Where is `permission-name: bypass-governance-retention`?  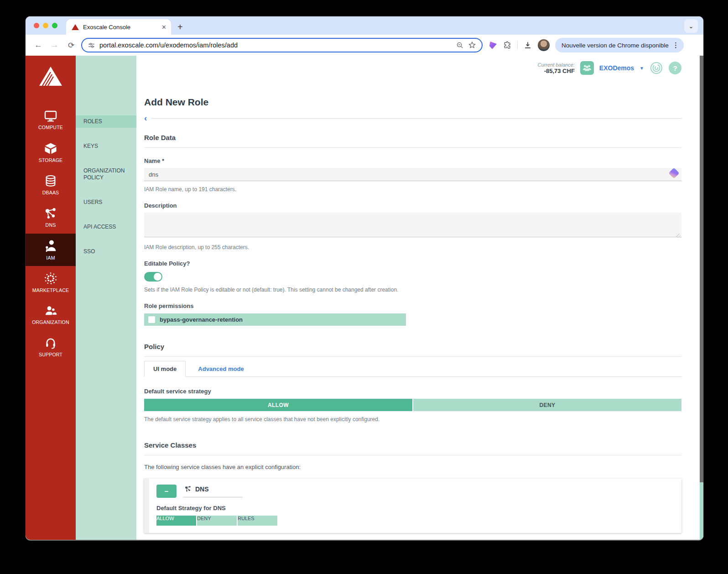
permission-name: bypass-governance-retention is located at coordinates (201, 319).